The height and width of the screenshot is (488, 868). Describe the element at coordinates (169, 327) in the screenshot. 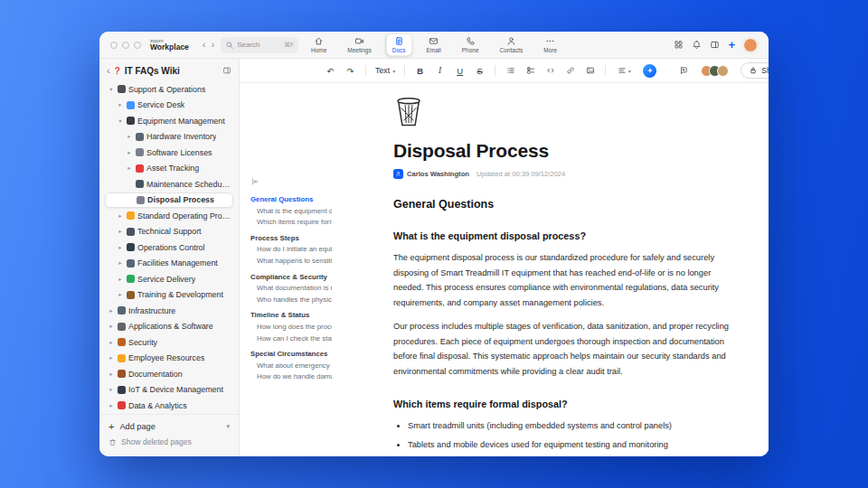

I see `sidebar-item: ▸Applications & Software` at that location.